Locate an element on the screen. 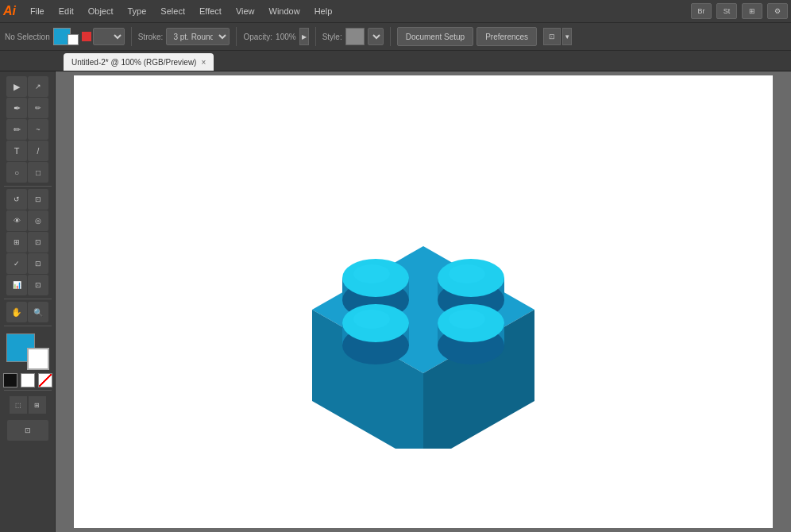  normal-mode-icon: ⬚ is located at coordinates (18, 405).